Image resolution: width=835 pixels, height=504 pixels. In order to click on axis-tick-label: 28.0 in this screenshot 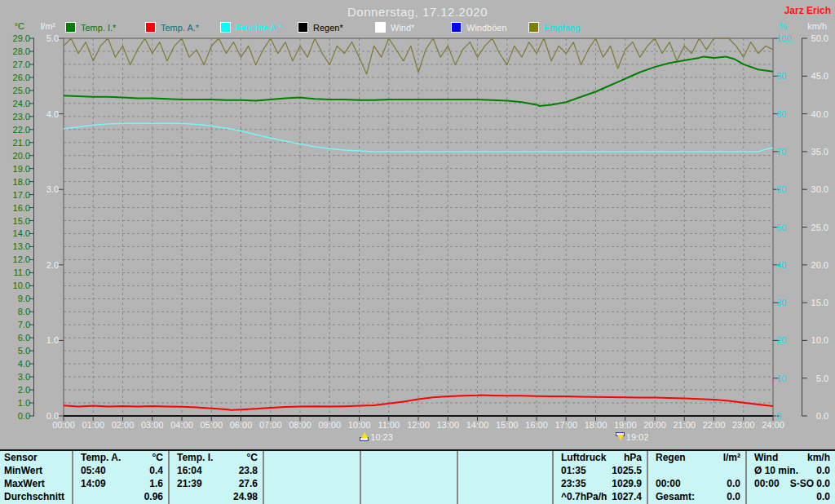, I will do `click(15, 51)`.